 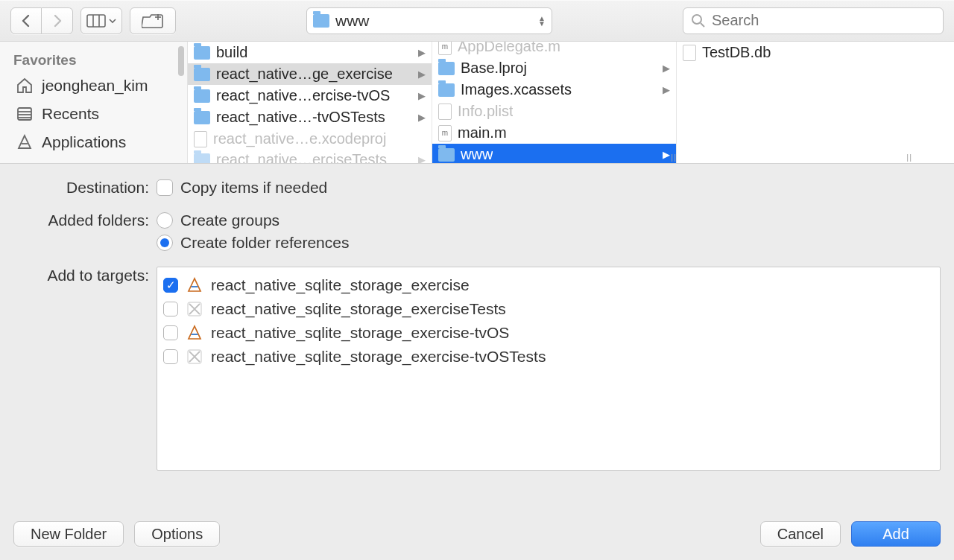 What do you see at coordinates (310, 156) in the screenshot?
I see `list-item: react_native…erciseTests▶` at bounding box center [310, 156].